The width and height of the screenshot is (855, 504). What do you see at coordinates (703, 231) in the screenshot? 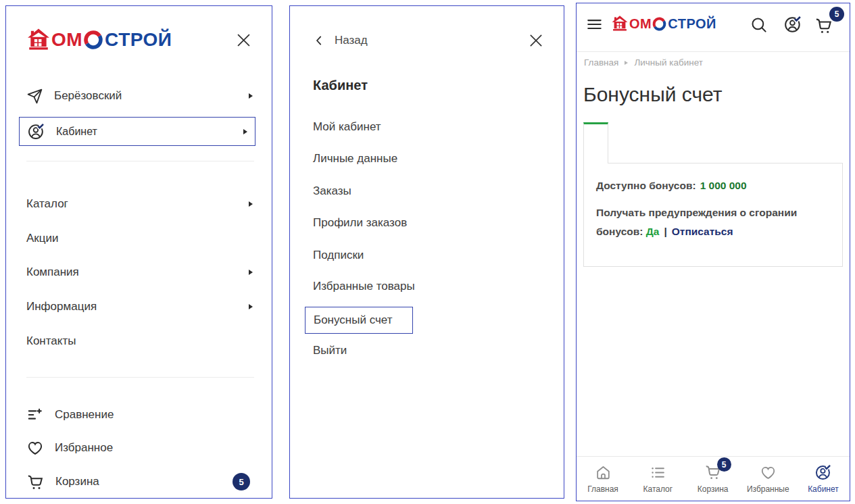
I see `unsubscribe-link: Отписаться` at bounding box center [703, 231].